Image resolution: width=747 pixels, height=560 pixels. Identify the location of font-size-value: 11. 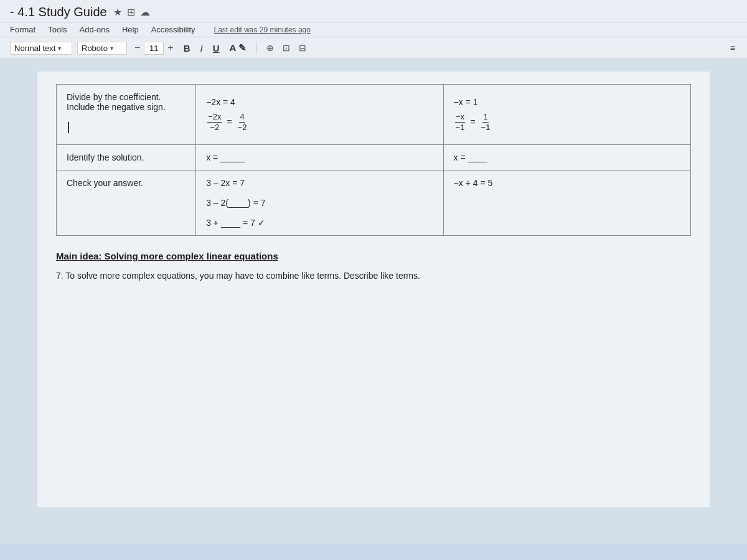
(154, 49).